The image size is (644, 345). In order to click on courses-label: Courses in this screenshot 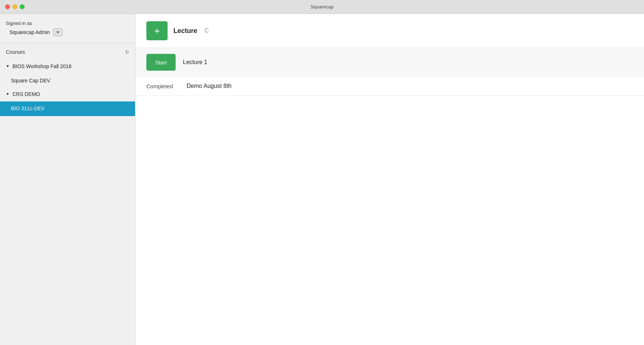, I will do `click(15, 52)`.